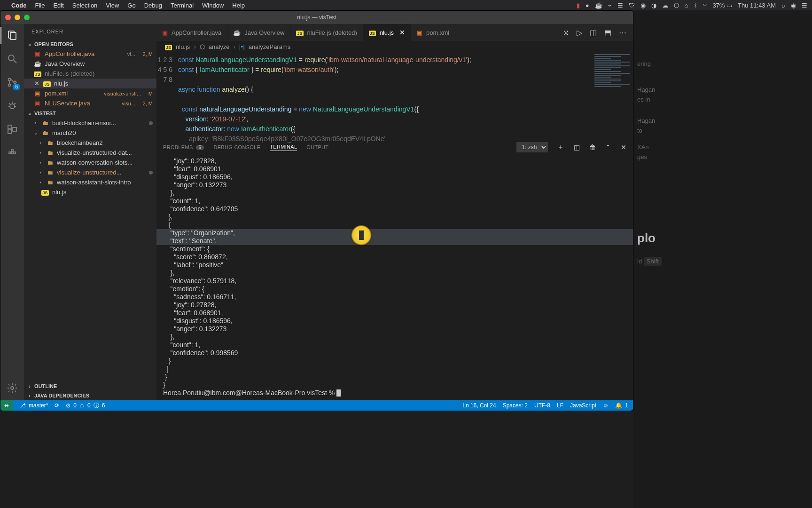 Image resolution: width=812 pixels, height=508 pixels. I want to click on folder-item: ›🖿watson-assistant-slots-intro, so click(90, 183).